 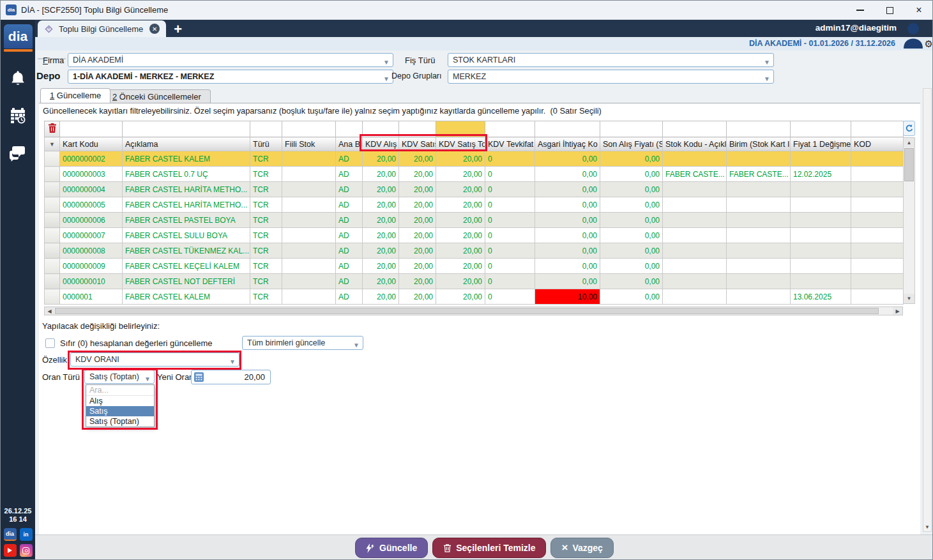 I want to click on depo-gruplari-combobox: MERKEZ▼, so click(x=611, y=77).